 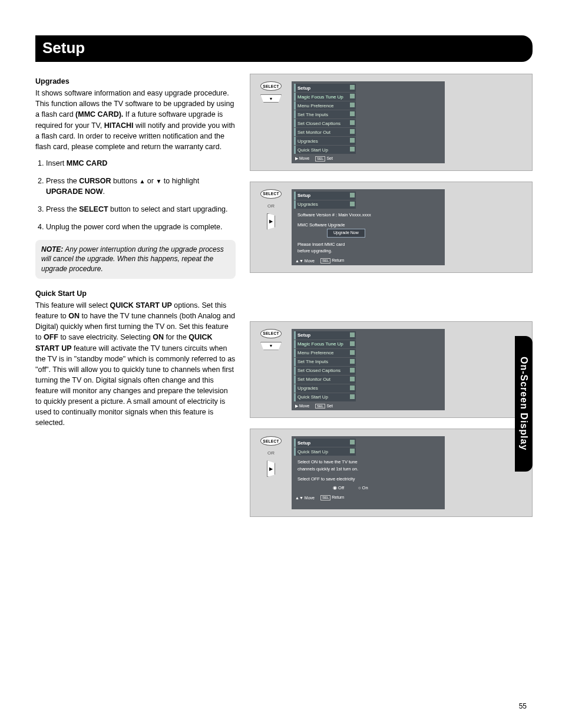 What do you see at coordinates (391, 473) in the screenshot?
I see `osd-panel-quickstart: SELECT OR ▶ Setup Quick Start Up Select …` at bounding box center [391, 473].